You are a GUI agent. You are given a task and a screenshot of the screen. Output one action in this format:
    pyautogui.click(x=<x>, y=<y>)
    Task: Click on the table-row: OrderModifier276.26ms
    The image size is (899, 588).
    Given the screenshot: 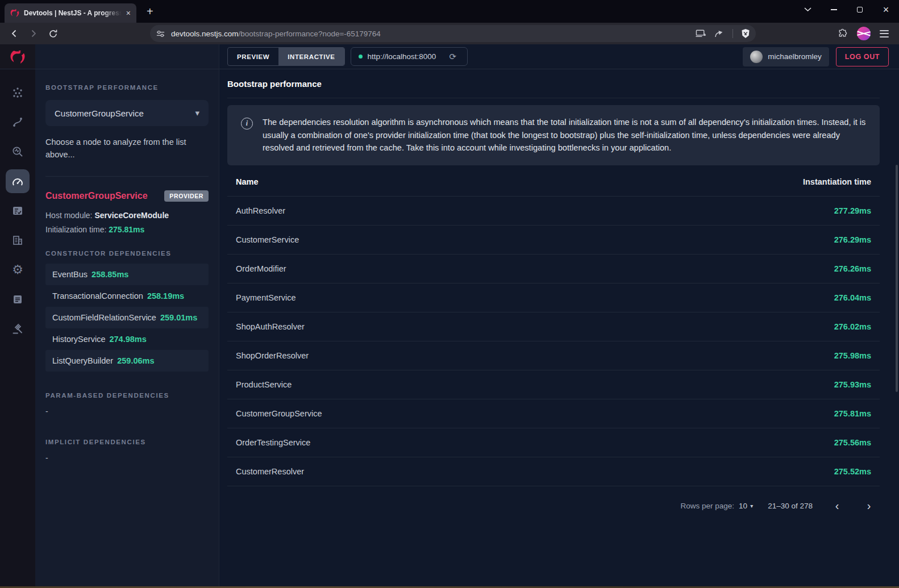 What is the action you would take?
    pyautogui.click(x=553, y=268)
    